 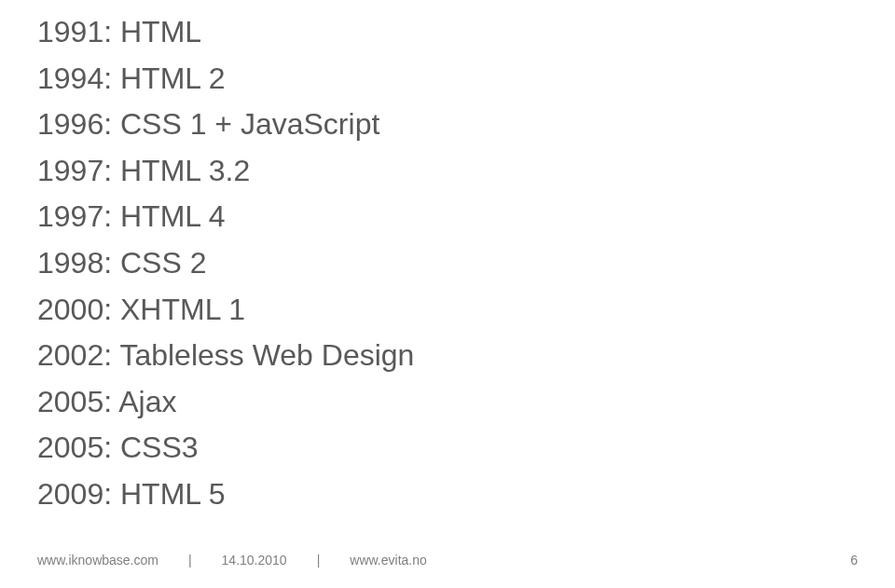 I want to click on footer-left-url: www.iknowbase.com, so click(x=98, y=560).